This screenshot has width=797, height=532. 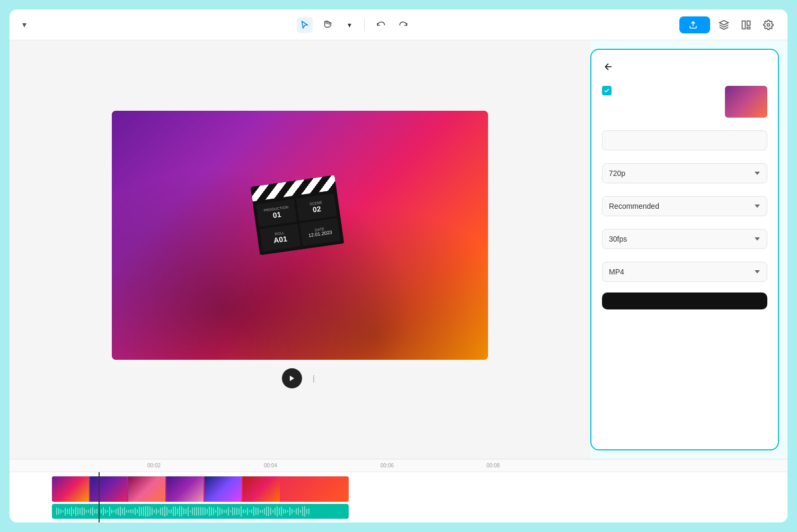 What do you see at coordinates (746, 102) in the screenshot?
I see `cover-thumbnail` at bounding box center [746, 102].